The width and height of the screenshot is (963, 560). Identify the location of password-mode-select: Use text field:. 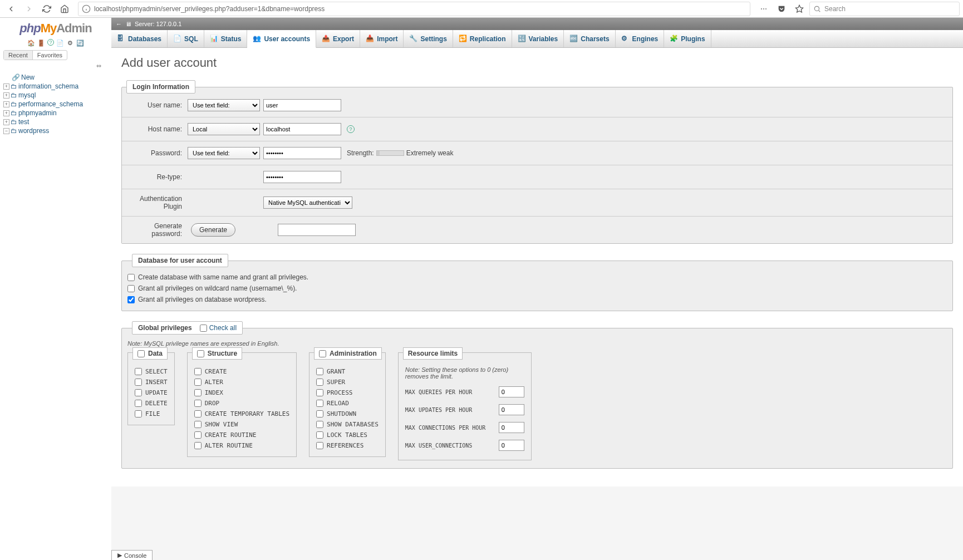
(224, 153).